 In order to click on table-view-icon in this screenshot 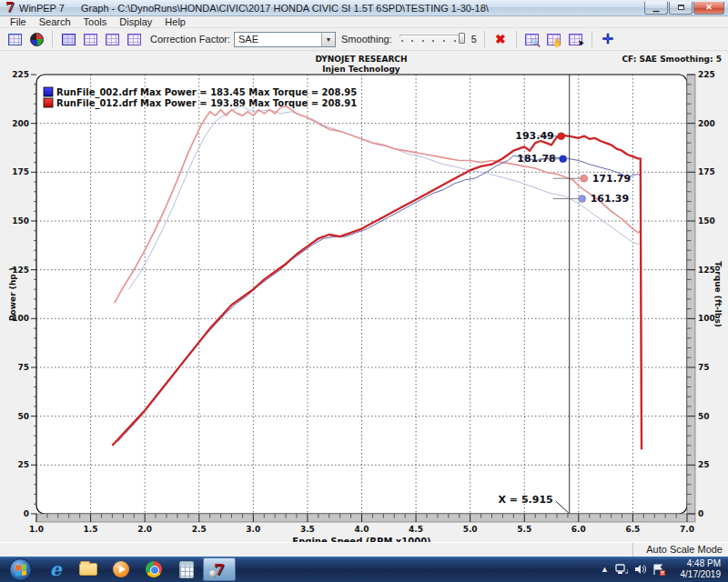, I will do `click(15, 40)`.